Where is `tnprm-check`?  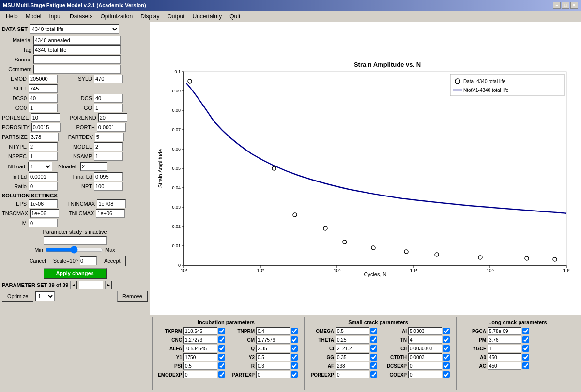
tnprm-check is located at coordinates (294, 331).